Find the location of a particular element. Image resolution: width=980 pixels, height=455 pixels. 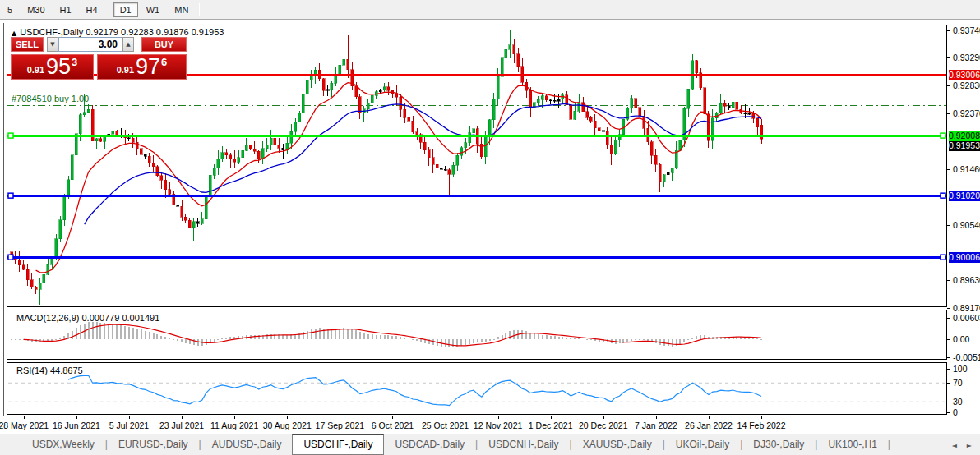

date-label: 25 Oct 2021 is located at coordinates (446, 425).